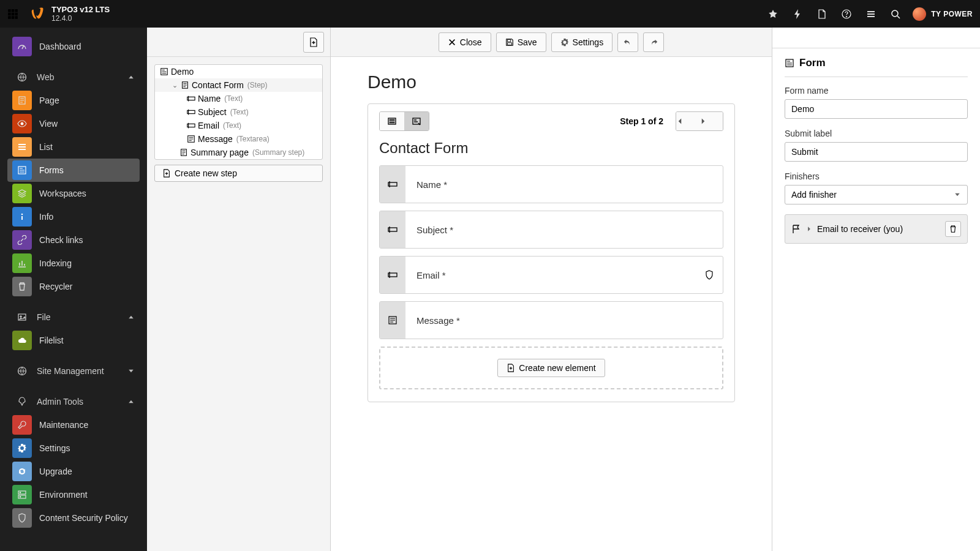 The image size is (980, 551). What do you see at coordinates (876, 229) in the screenshot?
I see `finisher-item: Email to receiver (you)` at bounding box center [876, 229].